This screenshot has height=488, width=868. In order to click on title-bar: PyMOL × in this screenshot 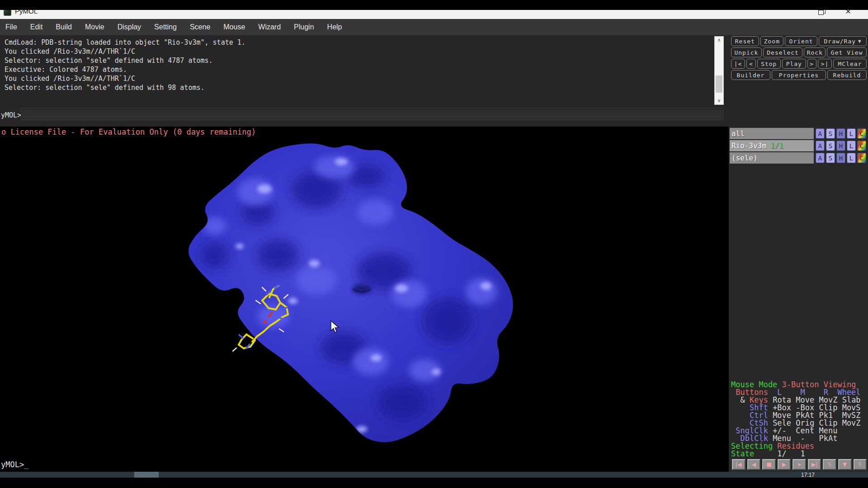, I will do `click(434, 9)`.